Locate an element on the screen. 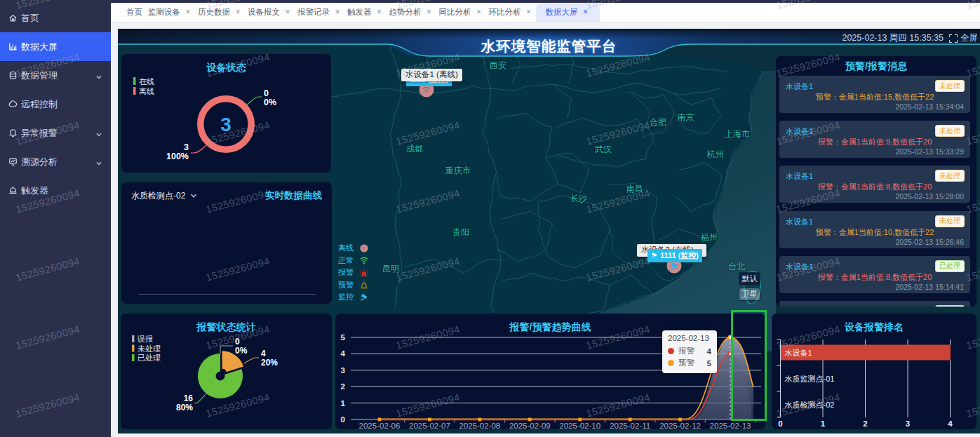 This screenshot has height=437, width=980. tab-同比分析: 同比分析× is located at coordinates (462, 13).